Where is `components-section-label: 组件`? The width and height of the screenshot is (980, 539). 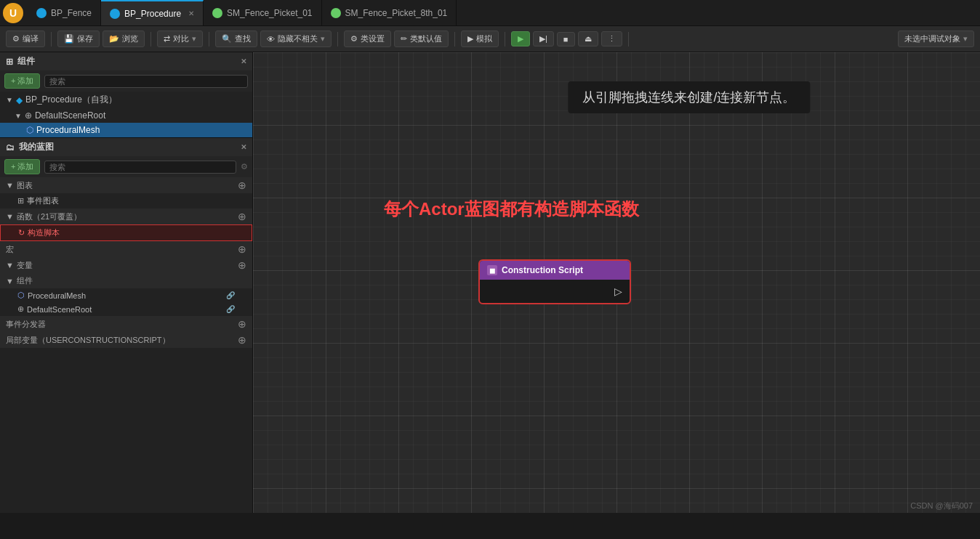
components-section-label: 组件 is located at coordinates (25, 280).